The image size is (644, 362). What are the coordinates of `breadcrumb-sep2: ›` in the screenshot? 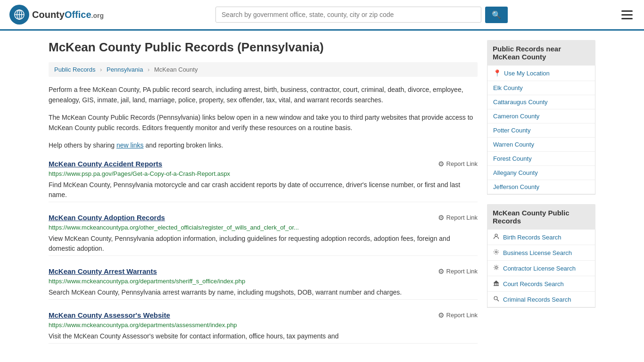 It's located at (149, 70).